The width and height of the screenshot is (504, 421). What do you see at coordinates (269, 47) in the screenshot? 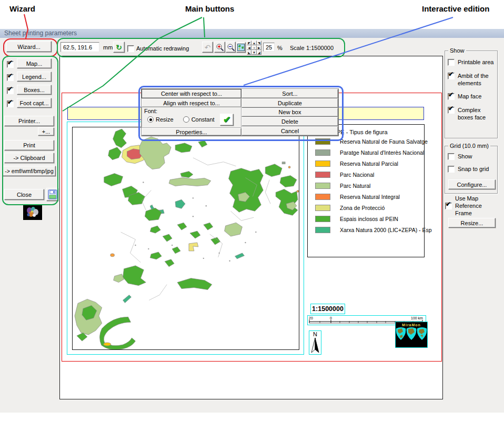
I see `zoom-percent-field: 25` at bounding box center [269, 47].